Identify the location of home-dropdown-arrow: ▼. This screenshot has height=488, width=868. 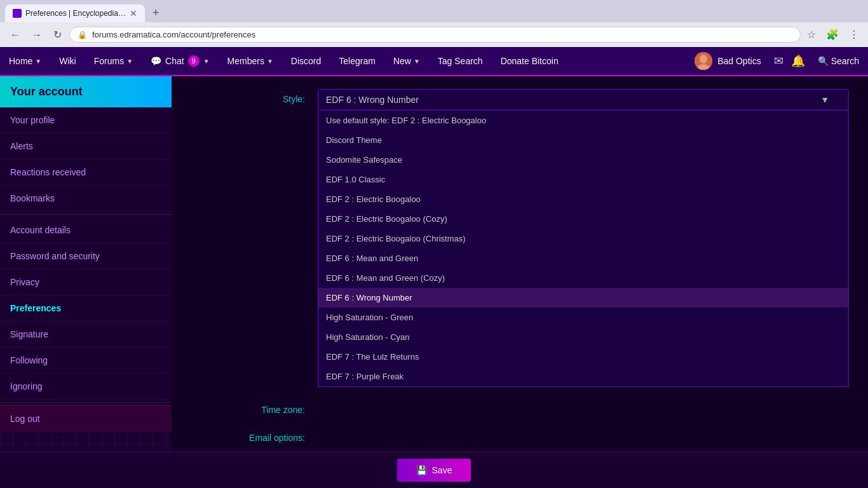
(38, 61).